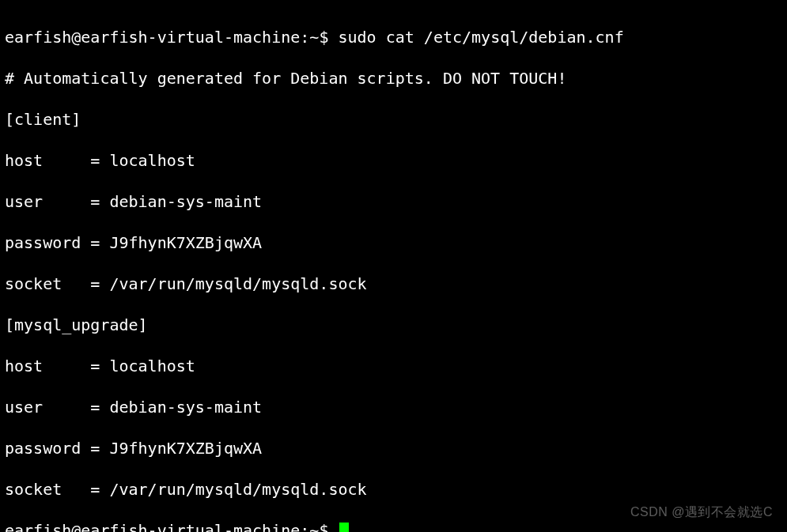 This screenshot has width=787, height=532. I want to click on command-text: sudo cat /etc/mysql/debian.cnf, so click(481, 37).